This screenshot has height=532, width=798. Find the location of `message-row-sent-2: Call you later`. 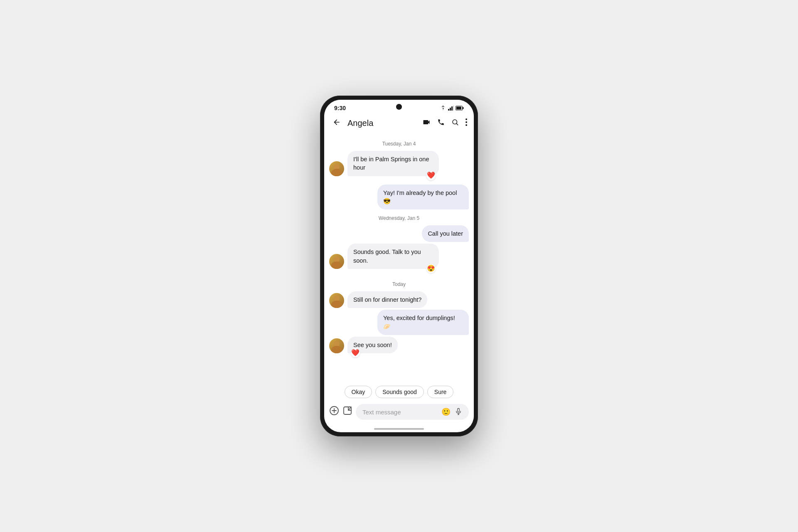

message-row-sent-2: Call you later is located at coordinates (399, 234).